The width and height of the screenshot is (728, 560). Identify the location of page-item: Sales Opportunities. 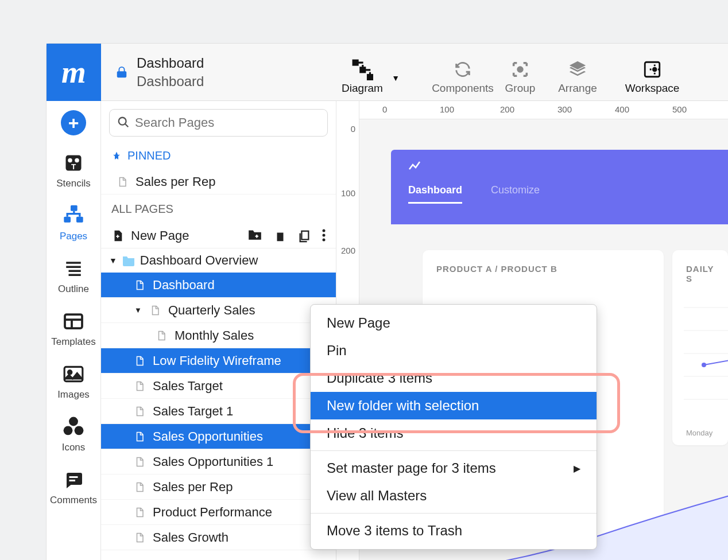
(218, 437).